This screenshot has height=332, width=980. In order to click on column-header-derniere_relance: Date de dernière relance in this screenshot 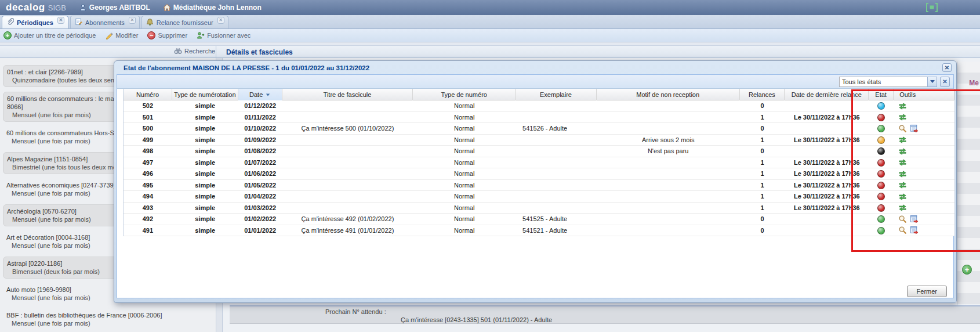, I will do `click(827, 95)`.